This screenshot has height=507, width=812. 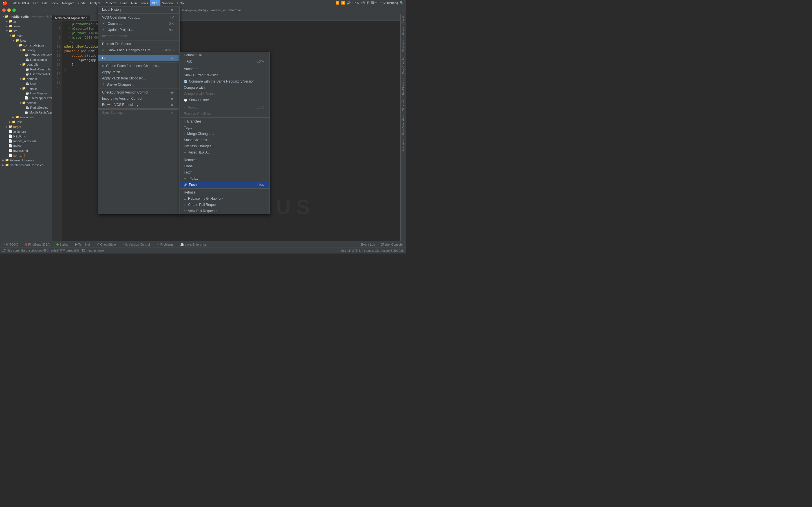 I want to click on sidebar-item-java: ▼ 📁 java, so click(x=26, y=40).